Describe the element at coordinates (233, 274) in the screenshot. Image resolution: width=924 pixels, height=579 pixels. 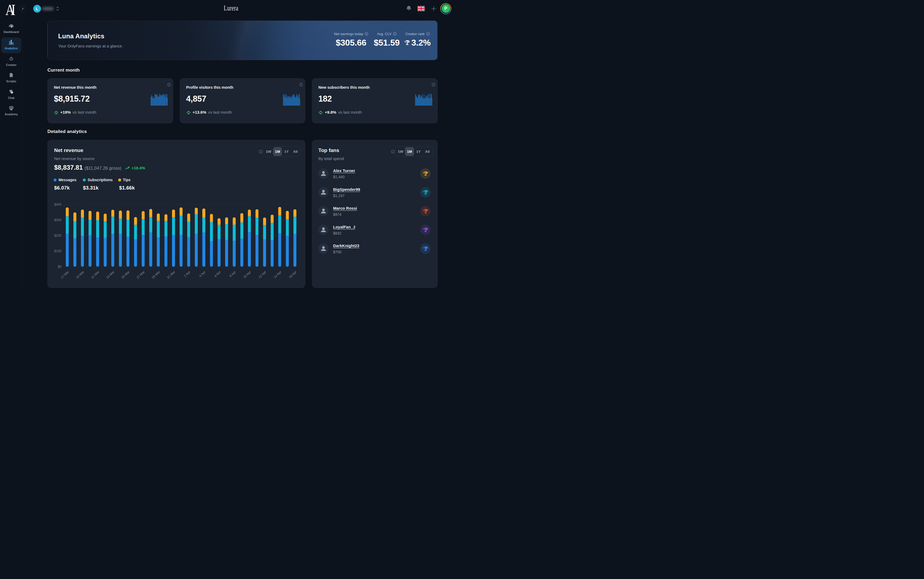
I see `svg-text: 8 Apr` at that location.